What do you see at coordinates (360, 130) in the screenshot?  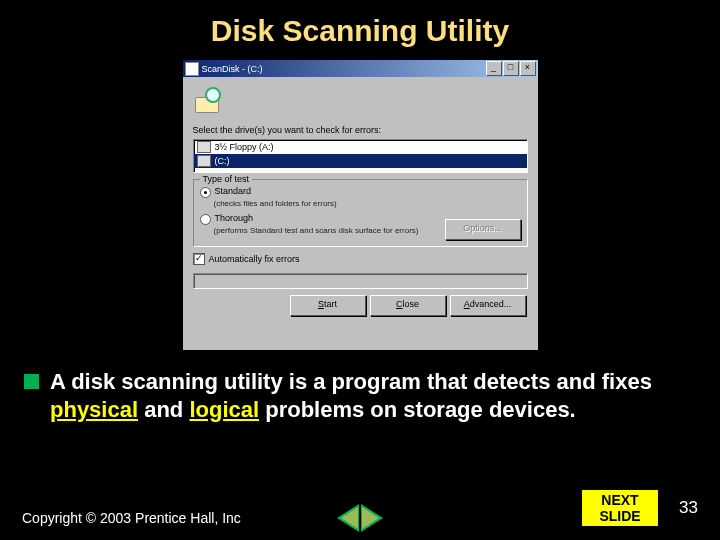 I see `prompt-label: Select the drive(s) you want to check fo…` at bounding box center [360, 130].